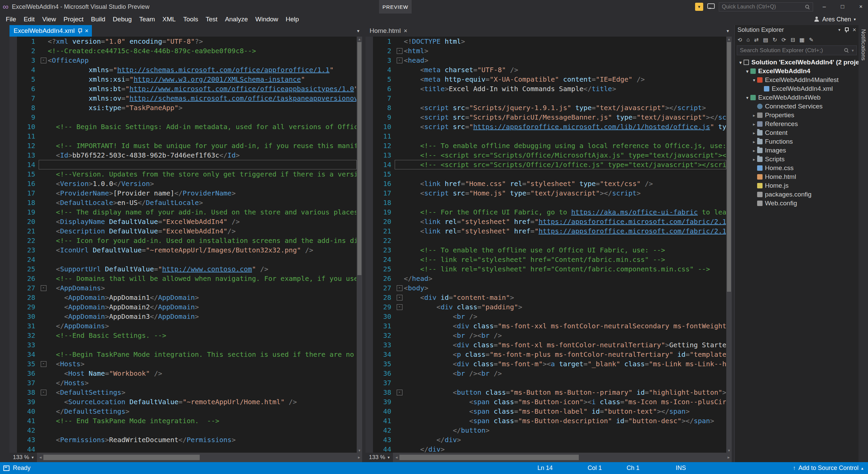 This screenshot has width=868, height=474. Describe the element at coordinates (797, 106) in the screenshot. I see `tree-item-connected-services: Connected Services` at that location.